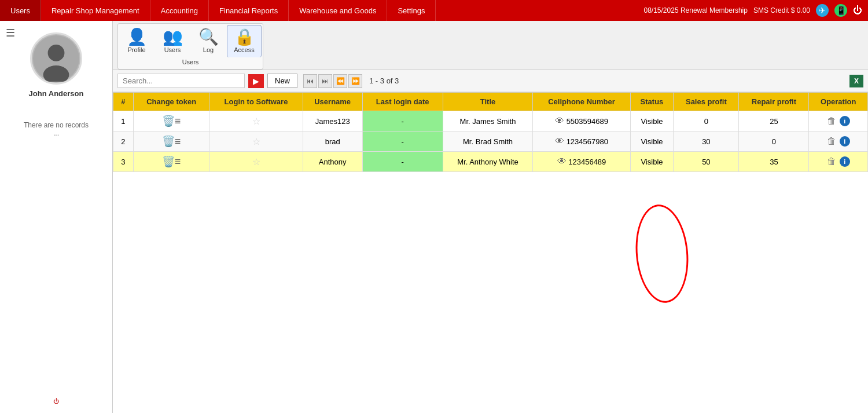  Describe the element at coordinates (774, 102) in the screenshot. I see `col-repair-profit: Repair profit` at that location.